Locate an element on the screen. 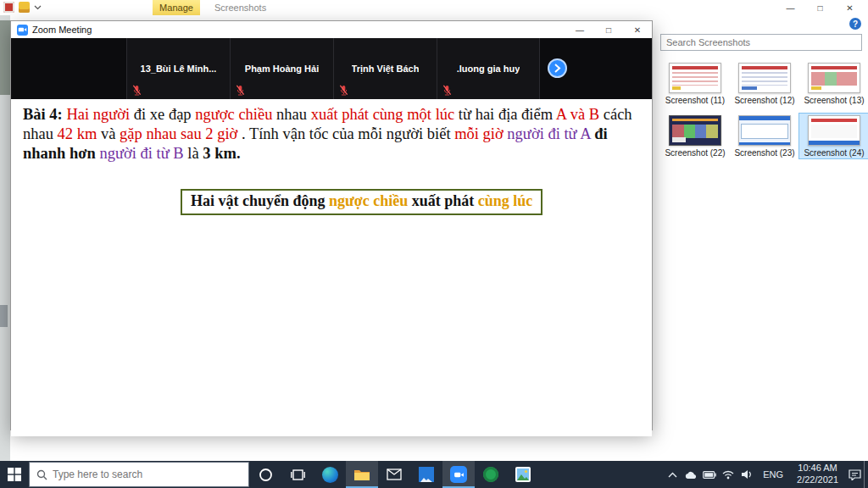  background-window-edge is located at coordinates (5, 58).